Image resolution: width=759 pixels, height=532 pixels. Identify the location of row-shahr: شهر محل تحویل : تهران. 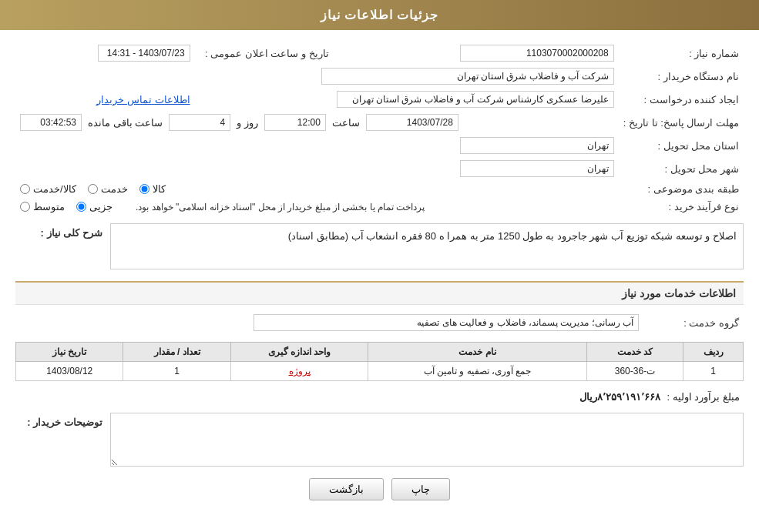
(379, 169).